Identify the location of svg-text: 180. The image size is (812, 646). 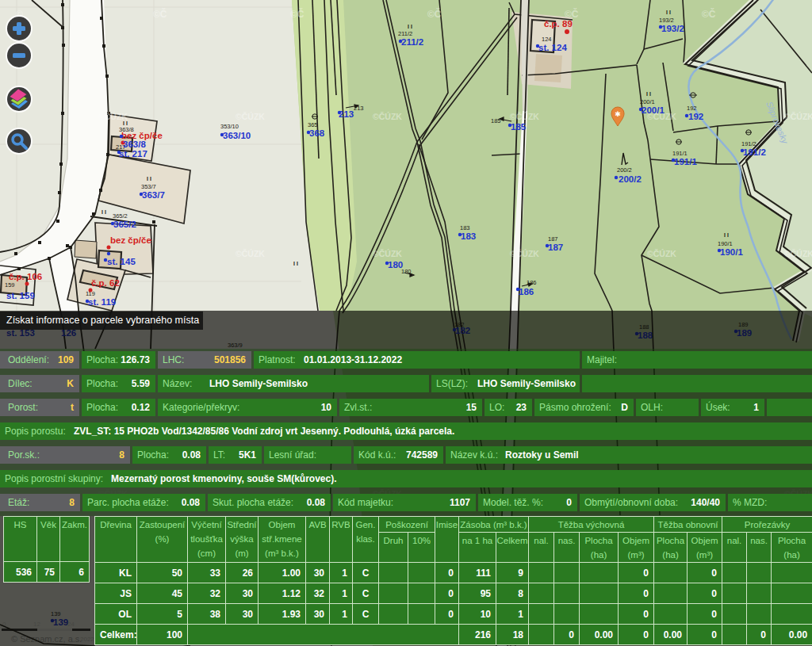
(395, 265).